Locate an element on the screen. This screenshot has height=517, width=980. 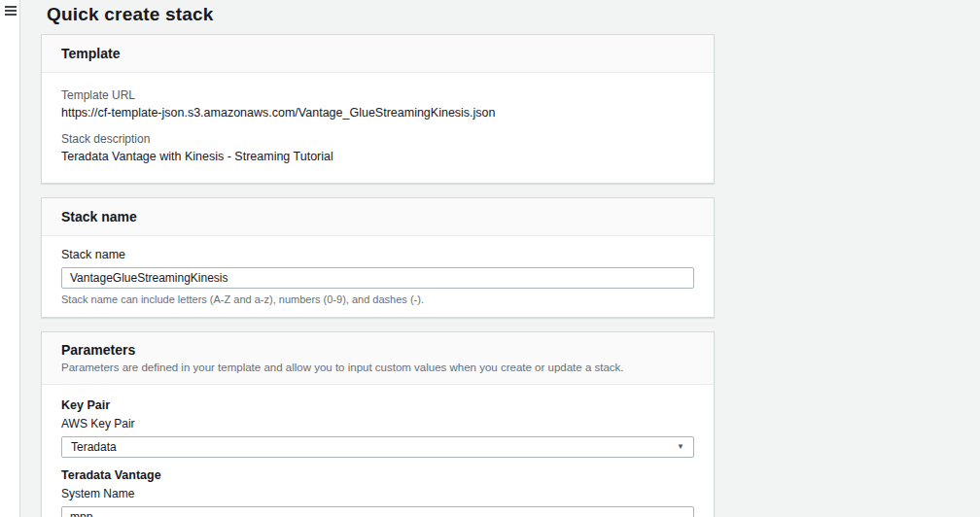
hamburger-menu-icon is located at coordinates (11, 11).